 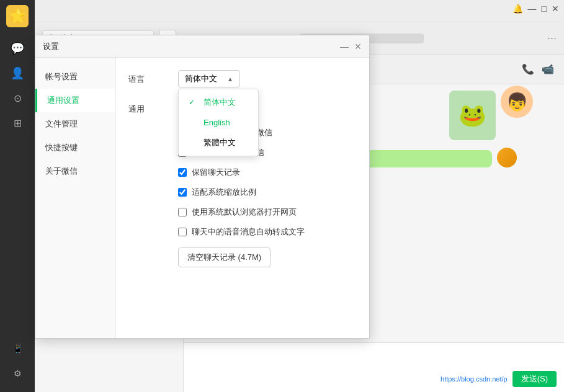 What do you see at coordinates (76, 198) in the screenshot?
I see `settings-sidebar: 帐号设置 通用设置 文件管理 快捷按键 关于微信` at bounding box center [76, 198].